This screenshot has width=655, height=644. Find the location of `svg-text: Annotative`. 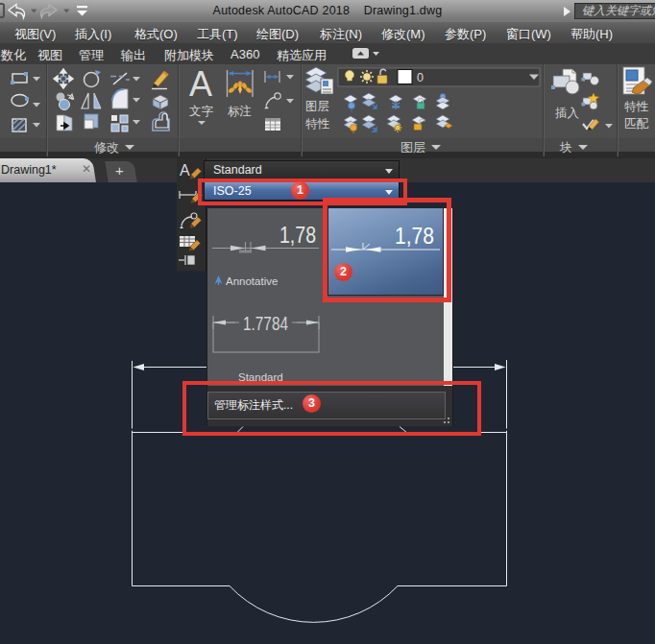

svg-text: Annotative is located at coordinates (252, 281).